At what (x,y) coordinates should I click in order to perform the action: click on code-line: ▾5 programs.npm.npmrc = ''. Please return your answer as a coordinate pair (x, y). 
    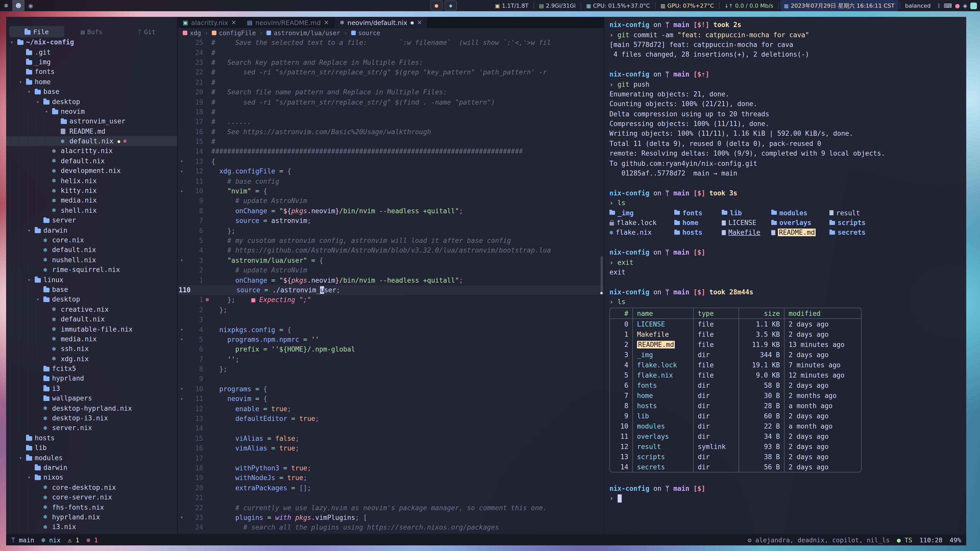
    Looking at the image, I should click on (391, 339).